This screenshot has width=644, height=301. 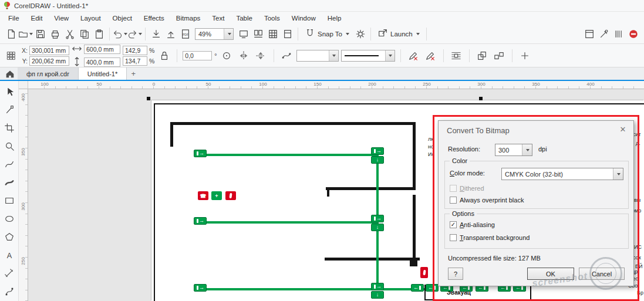 What do you see at coordinates (69, 34) in the screenshot?
I see `cut-icon` at bounding box center [69, 34].